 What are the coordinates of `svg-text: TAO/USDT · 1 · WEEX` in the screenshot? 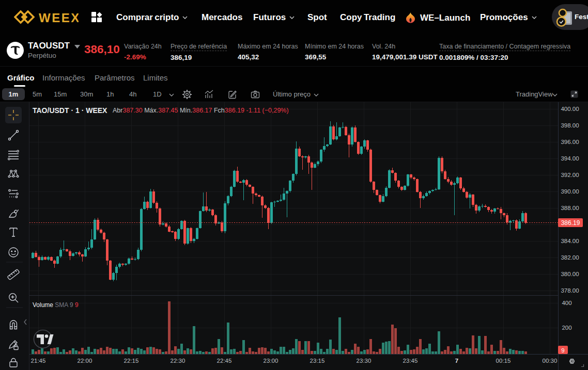 It's located at (70, 110).